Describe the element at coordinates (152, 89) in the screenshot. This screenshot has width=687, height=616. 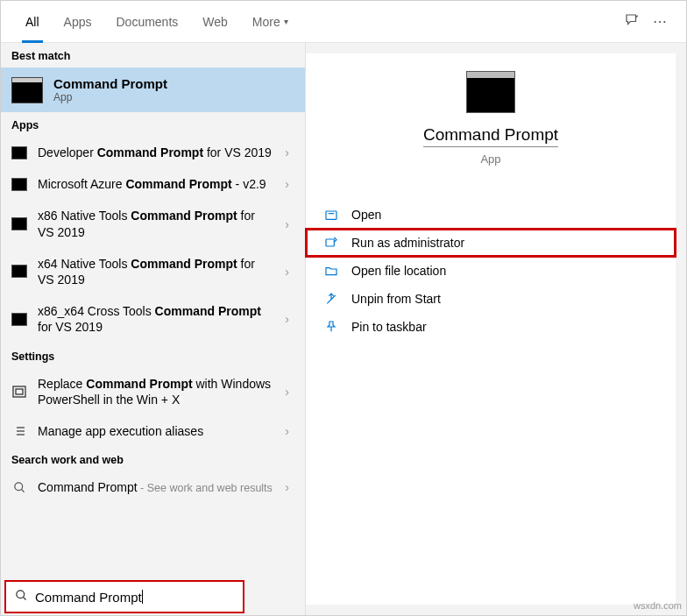
I see `best-match-item: Command Prompt App` at that location.